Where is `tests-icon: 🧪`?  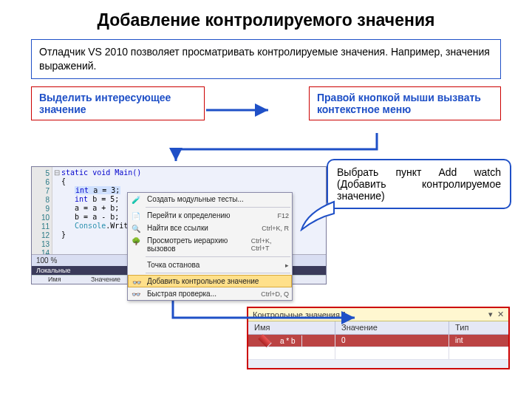 tests-icon: 🧪 is located at coordinates (136, 200).